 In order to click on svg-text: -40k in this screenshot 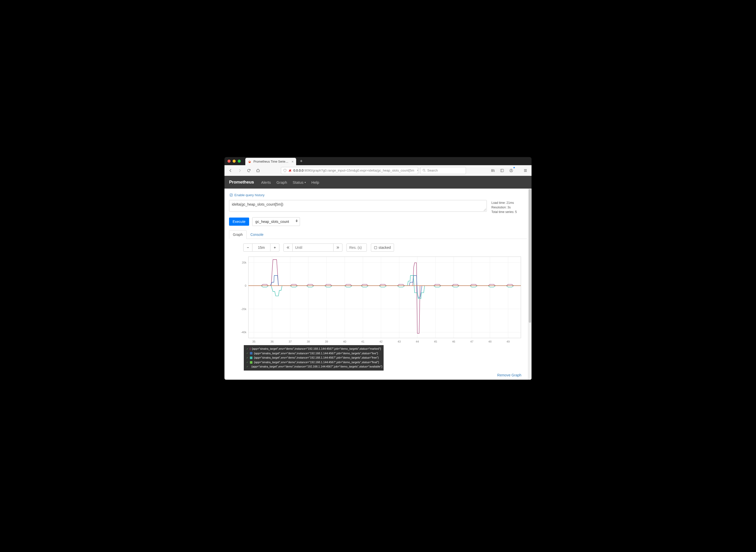, I will do `click(244, 332)`.